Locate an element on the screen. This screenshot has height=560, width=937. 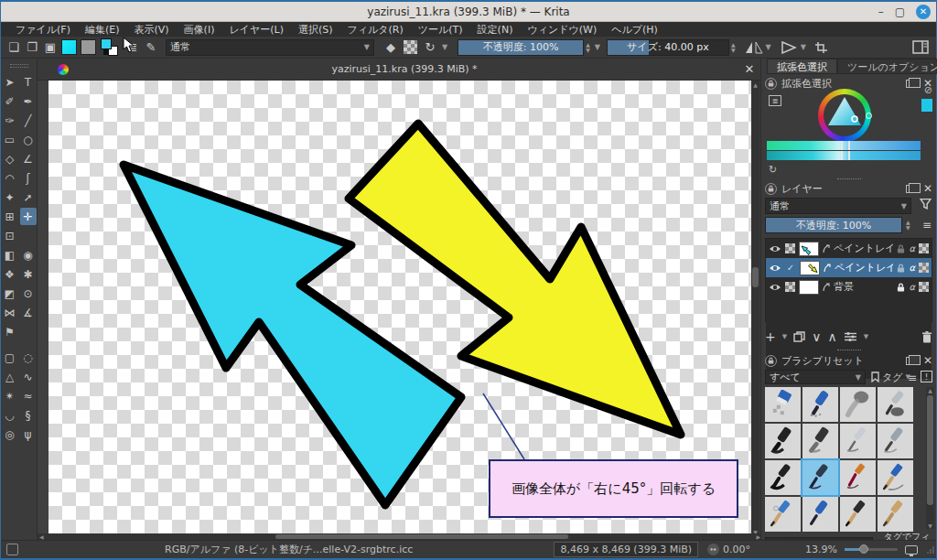
wraparound-mode-icon is located at coordinates (789, 48).